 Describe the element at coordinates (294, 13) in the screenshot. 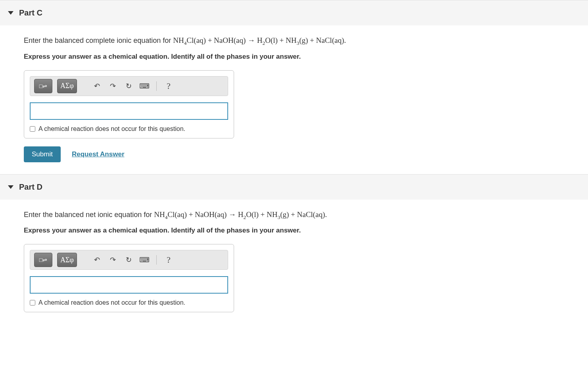

I see `part-header: Part C` at that location.